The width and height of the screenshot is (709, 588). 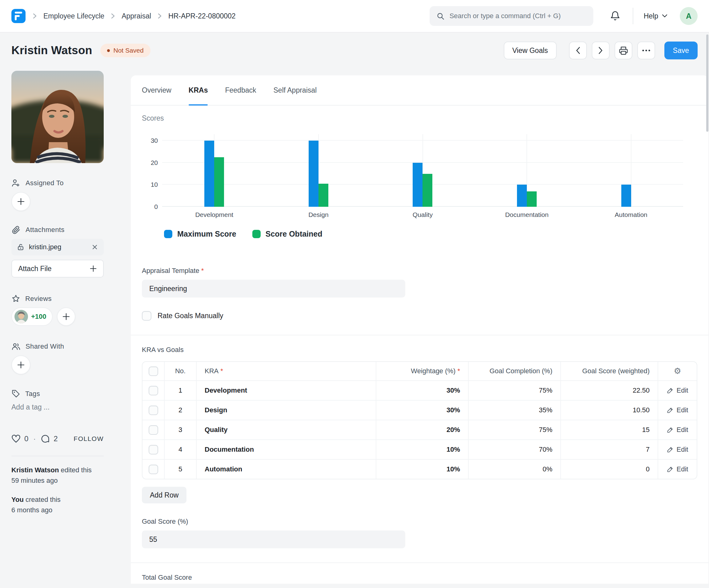 What do you see at coordinates (287, 234) in the screenshot?
I see `legend-item-score-obtained: Score Obtained` at bounding box center [287, 234].